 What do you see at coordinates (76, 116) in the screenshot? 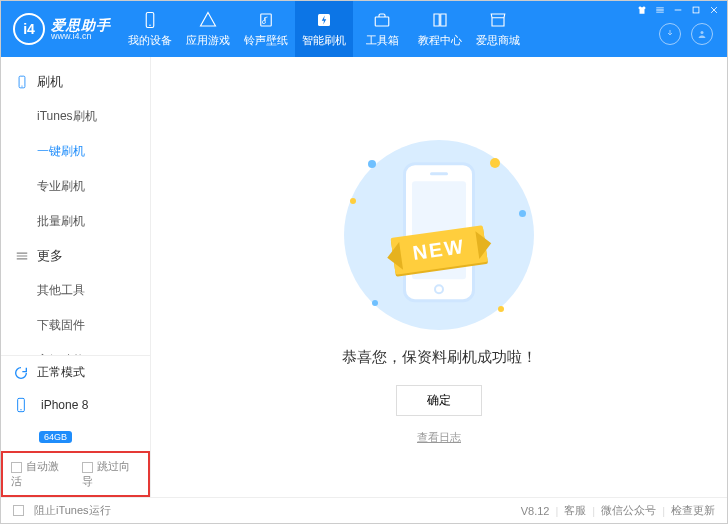
I see `sidebar-item-itunes: iTunes刷机` at bounding box center [76, 116].